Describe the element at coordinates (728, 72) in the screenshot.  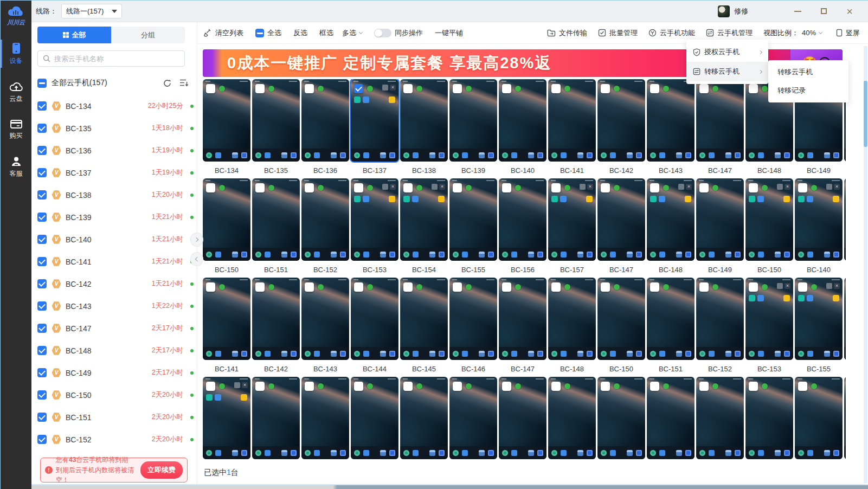
I see `menu-item-transfer: 转移云手机` at that location.